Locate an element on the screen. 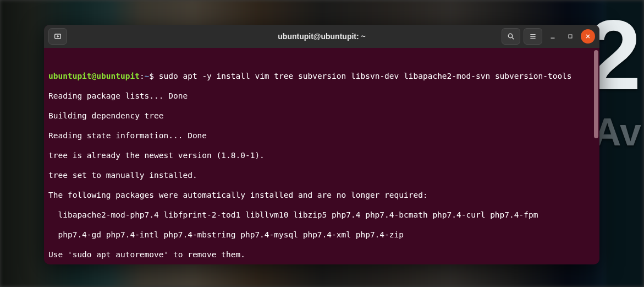 The width and height of the screenshot is (644, 287). titlebar: ubuntupit@ubuntupit: ~ is located at coordinates (322, 36).